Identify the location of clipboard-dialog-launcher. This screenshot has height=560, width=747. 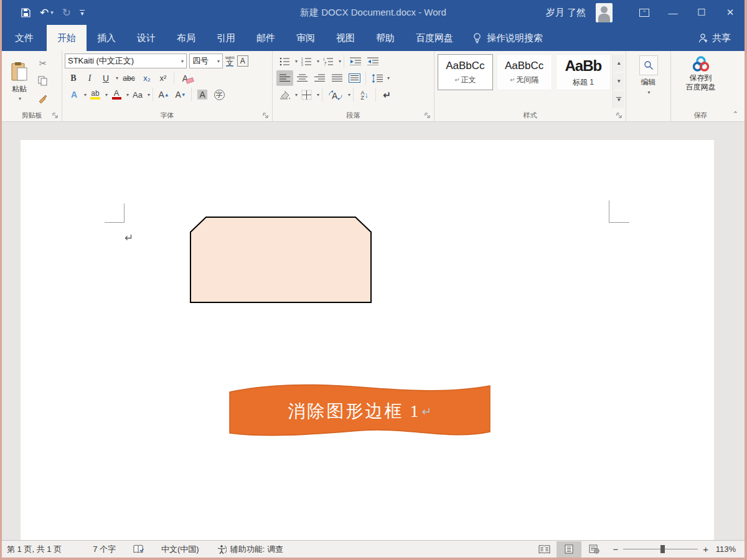
(55, 116).